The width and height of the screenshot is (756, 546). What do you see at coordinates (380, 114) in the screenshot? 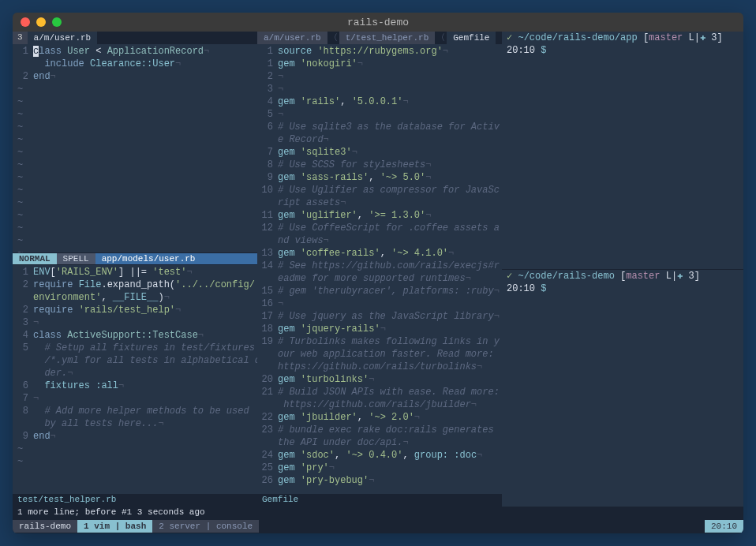
I see `code-line: 5¬` at bounding box center [380, 114].